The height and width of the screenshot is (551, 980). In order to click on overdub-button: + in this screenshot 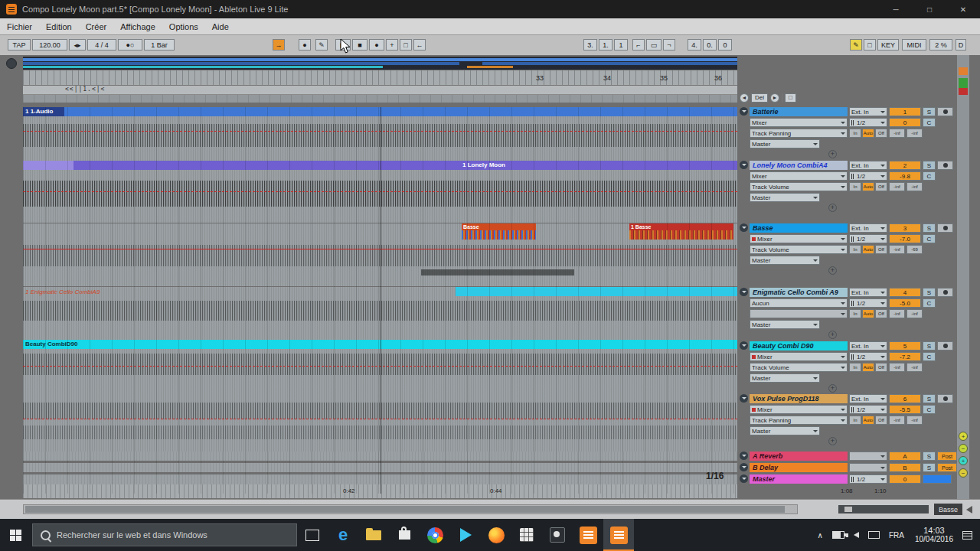, I will do `click(392, 44)`.